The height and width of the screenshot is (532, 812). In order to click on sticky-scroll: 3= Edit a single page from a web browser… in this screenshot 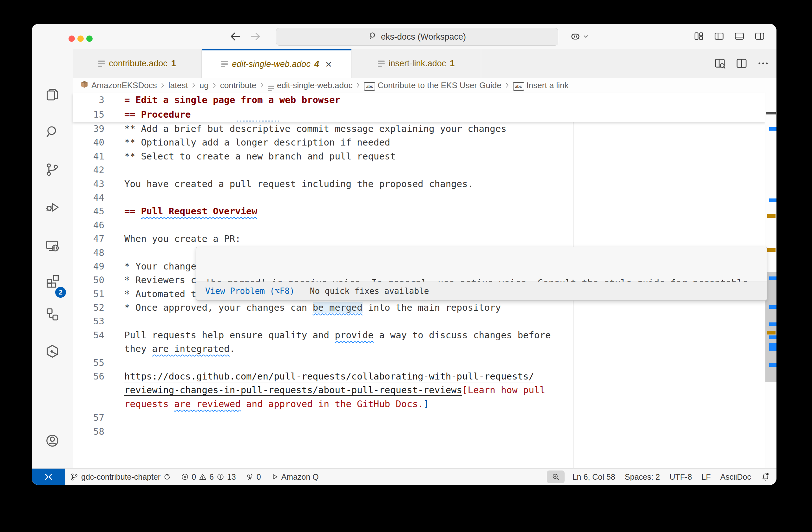, I will do `click(419, 107)`.